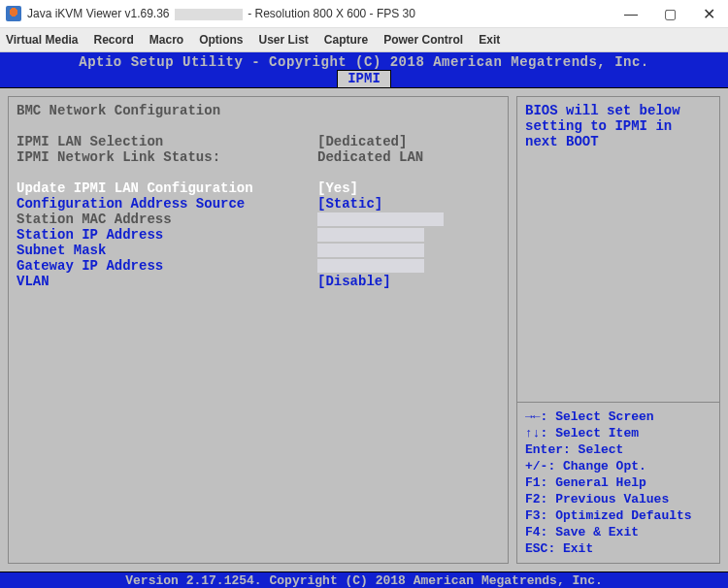  Describe the element at coordinates (709, 14) in the screenshot. I see `close-button: ✕` at that location.